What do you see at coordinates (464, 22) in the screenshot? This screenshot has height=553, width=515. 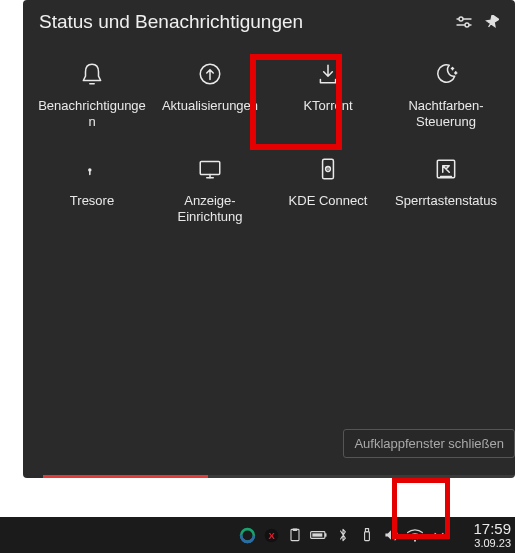 I see `configure-button` at bounding box center [464, 22].